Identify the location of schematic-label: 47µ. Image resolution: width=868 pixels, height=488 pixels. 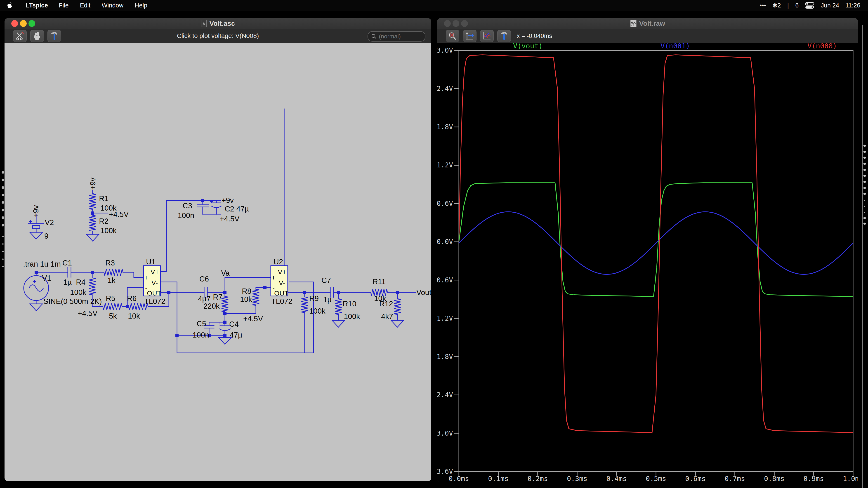
(236, 335).